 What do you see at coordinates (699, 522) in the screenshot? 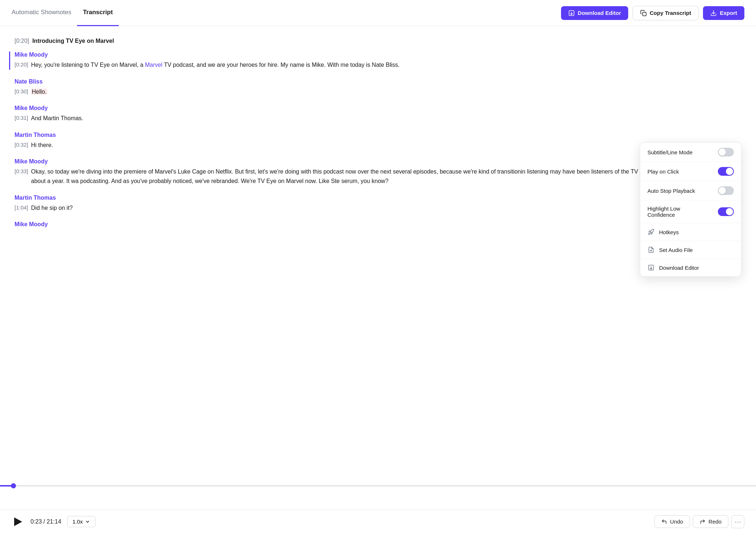
I see `bottom-right-actions: Undo Redo ⋯` at bounding box center [699, 522].